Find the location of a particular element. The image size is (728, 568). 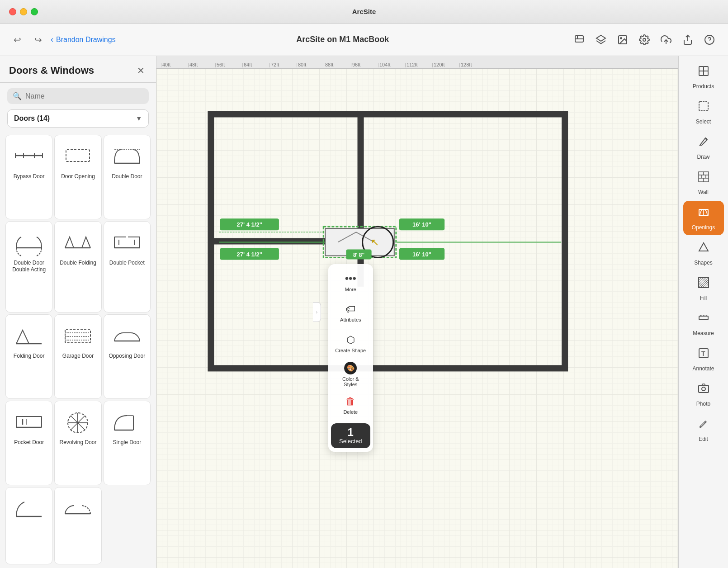

door-opening-icon is located at coordinates (78, 156).